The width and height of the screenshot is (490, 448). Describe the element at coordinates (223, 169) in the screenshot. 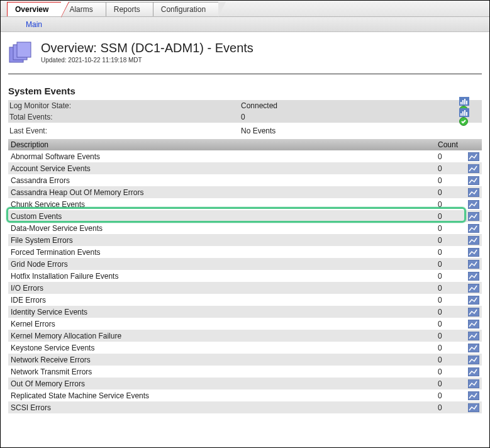

I see `row-description: Account Service Events` at that location.